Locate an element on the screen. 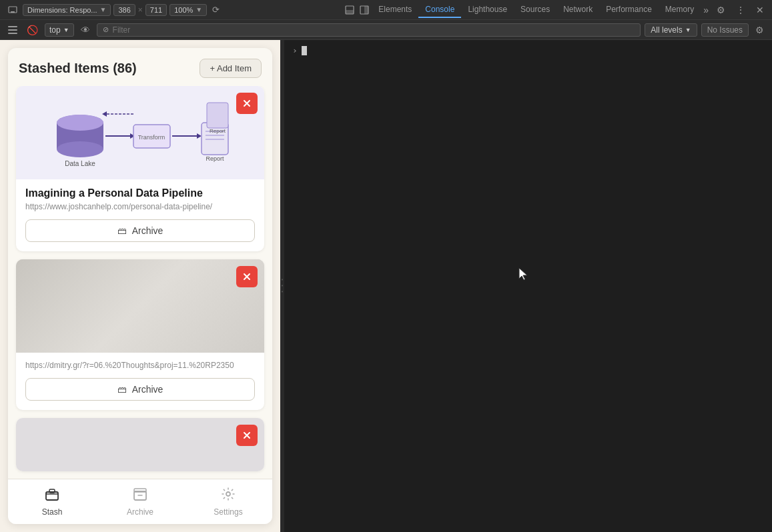  archive-card-2-button: 🗃 Archive is located at coordinates (140, 389).